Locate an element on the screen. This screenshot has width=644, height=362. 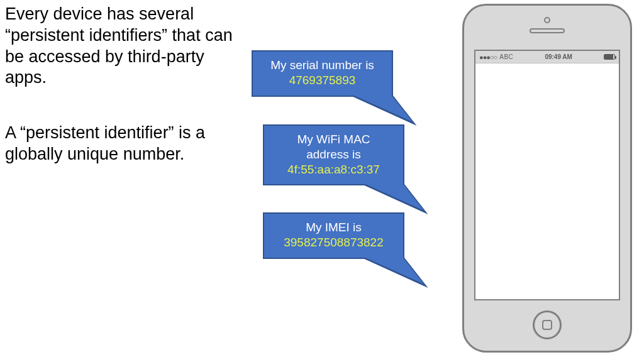
speech-bubble-wifi-mac: My WiFi MAC address is 4f:55:aa:a8:c3:37 is located at coordinates (333, 155).